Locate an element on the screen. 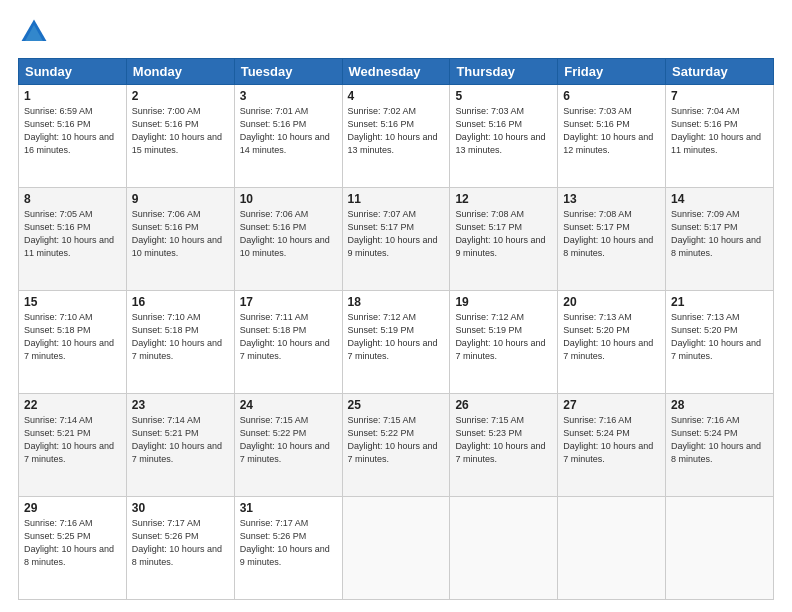  day-number: 26 is located at coordinates (504, 405).